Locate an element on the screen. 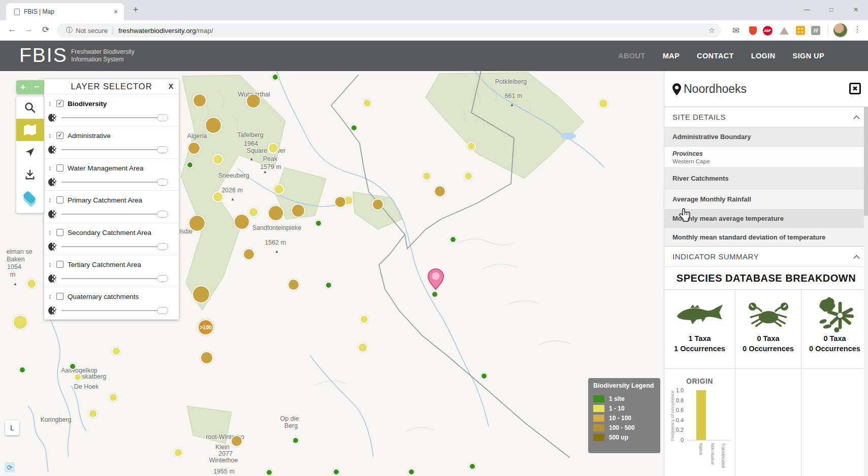 This screenshot has height=476, width=868. map-view-button is located at coordinates (30, 130).